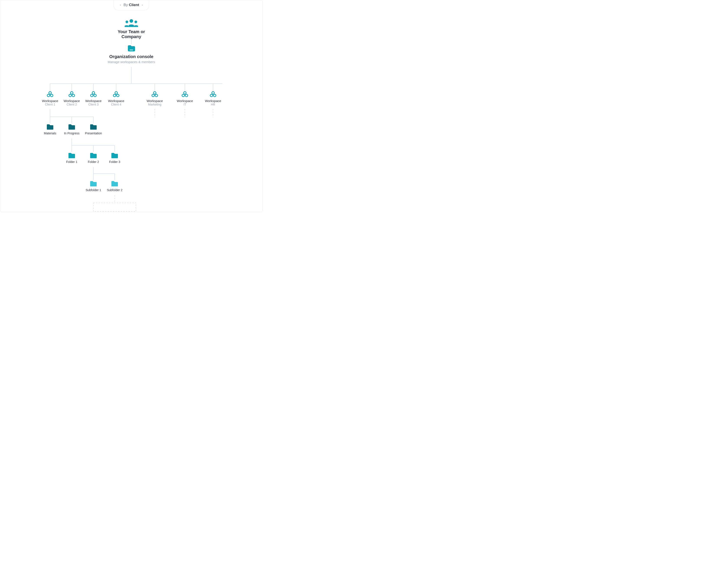  I want to click on workspace-sub: Client 3, so click(93, 104).